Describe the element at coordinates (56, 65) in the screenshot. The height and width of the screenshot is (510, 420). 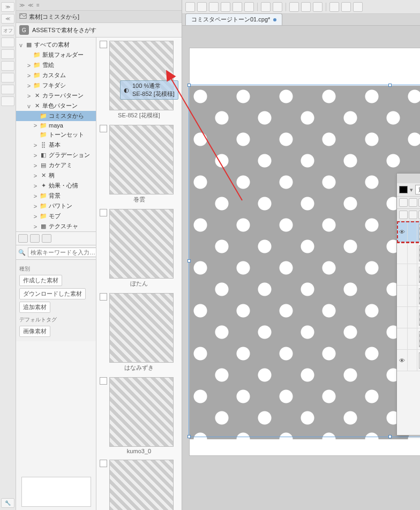
I see `tree-item: > 📁 雪絵` at that location.